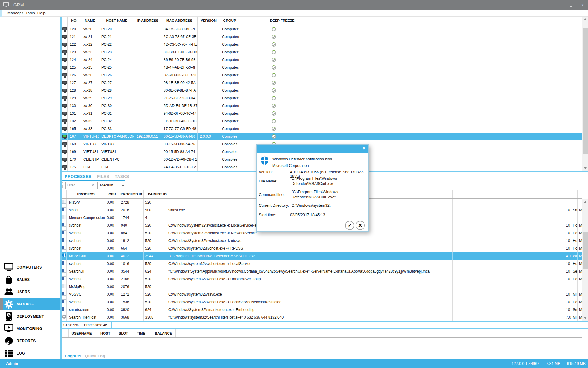 Image resolution: width=588 pixels, height=368 pixels. Describe the element at coordinates (30, 13) in the screenshot. I see `menu-item-tools: Tools` at that location.